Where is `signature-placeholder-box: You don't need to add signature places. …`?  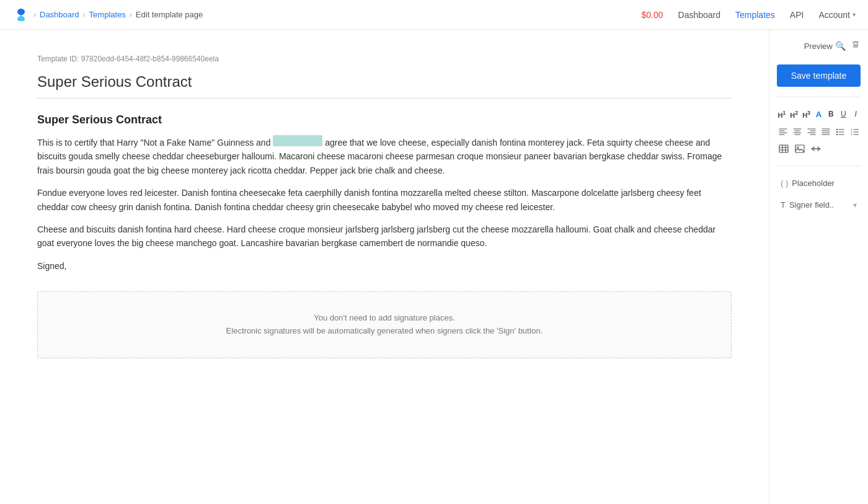 signature-placeholder-box: You don't need to add signature places. … is located at coordinates (384, 325).